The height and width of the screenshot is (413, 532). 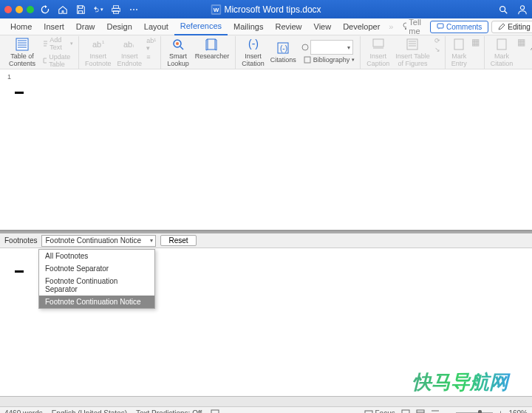 What do you see at coordinates (266, 241) in the screenshot?
I see `footnote-toolbar: Footnotes Footnote Continuation Notice R…` at bounding box center [266, 241].